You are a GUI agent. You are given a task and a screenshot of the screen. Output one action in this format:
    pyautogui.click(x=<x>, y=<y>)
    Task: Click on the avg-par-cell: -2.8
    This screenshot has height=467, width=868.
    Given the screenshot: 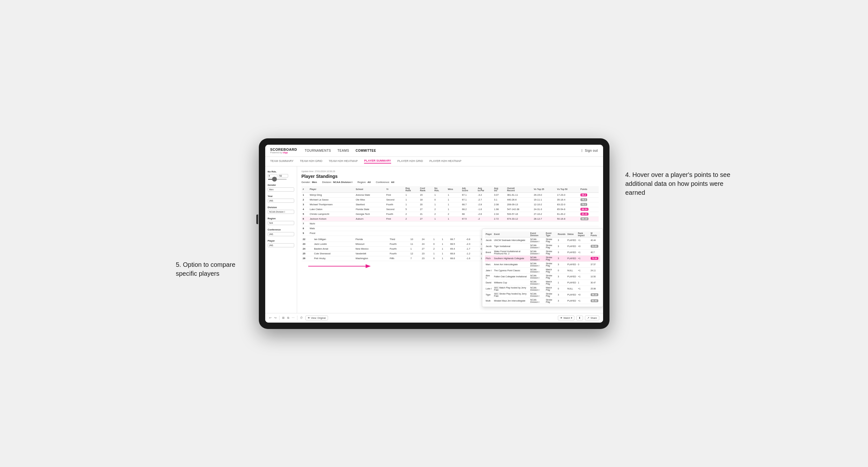 What is the action you would take?
    pyautogui.click(x=485, y=205)
    